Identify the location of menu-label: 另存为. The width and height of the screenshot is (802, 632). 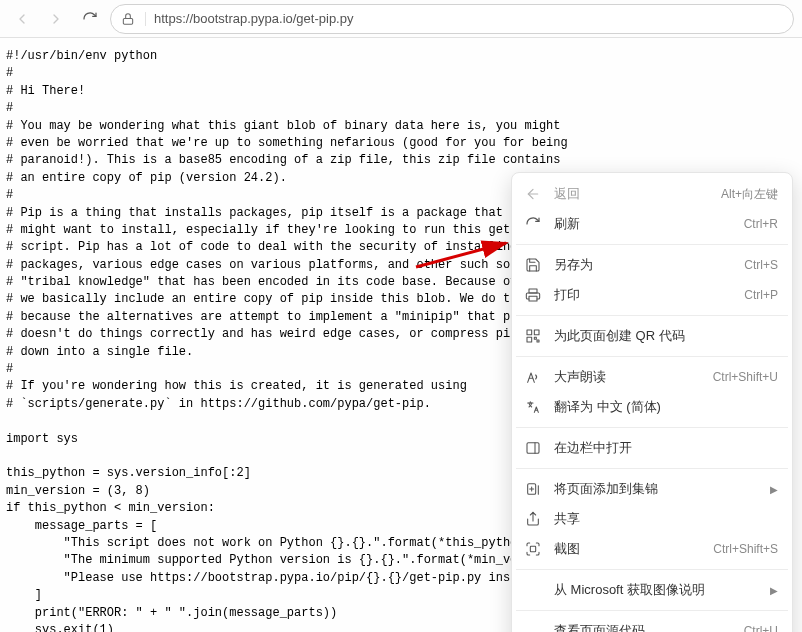
(643, 265).